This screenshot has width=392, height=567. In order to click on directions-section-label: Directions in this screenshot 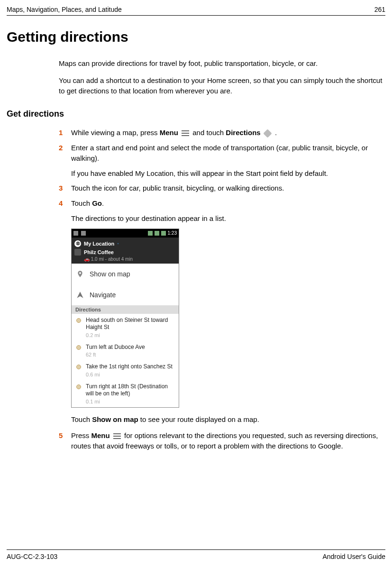, I will do `click(125, 310)`.